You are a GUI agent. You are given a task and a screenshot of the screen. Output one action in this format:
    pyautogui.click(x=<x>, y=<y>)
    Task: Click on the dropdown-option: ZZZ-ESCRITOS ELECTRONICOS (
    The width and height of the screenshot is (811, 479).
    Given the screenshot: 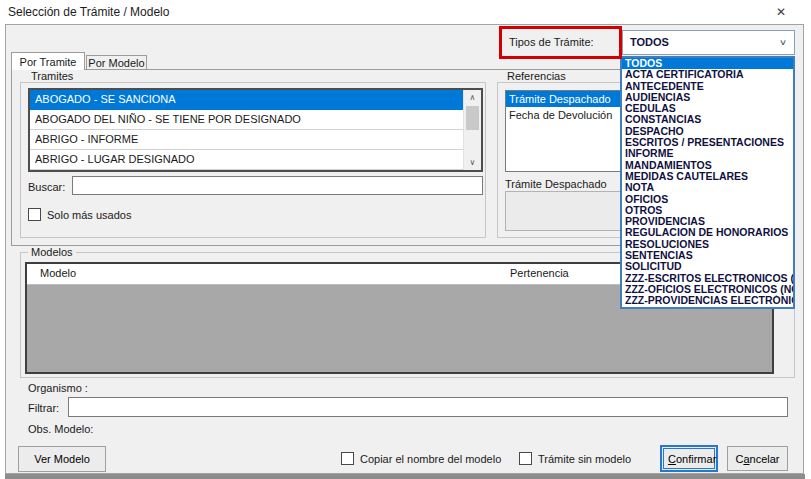 What is the action you would take?
    pyautogui.click(x=708, y=278)
    